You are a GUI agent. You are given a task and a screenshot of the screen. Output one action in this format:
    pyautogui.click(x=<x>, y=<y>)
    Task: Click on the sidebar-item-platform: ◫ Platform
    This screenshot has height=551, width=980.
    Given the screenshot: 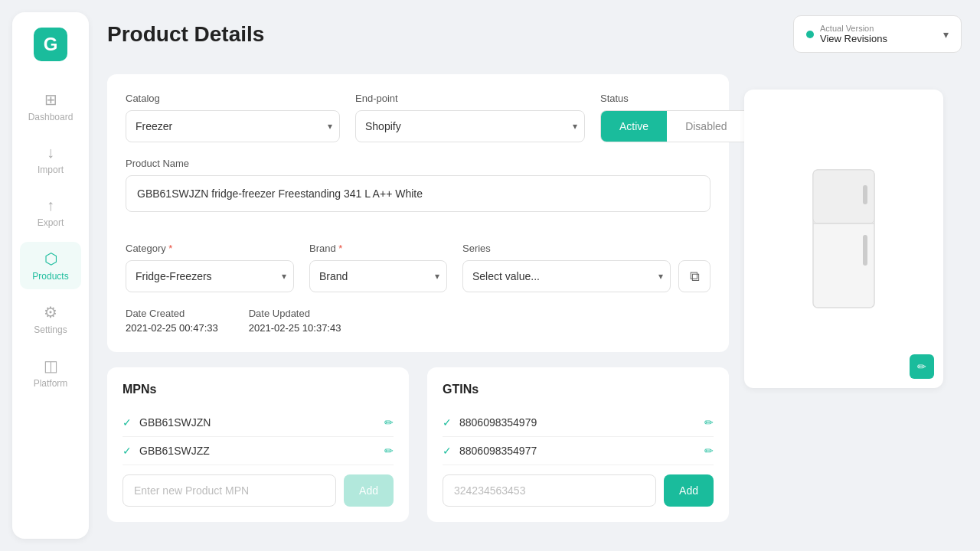 What is the action you would take?
    pyautogui.click(x=51, y=373)
    